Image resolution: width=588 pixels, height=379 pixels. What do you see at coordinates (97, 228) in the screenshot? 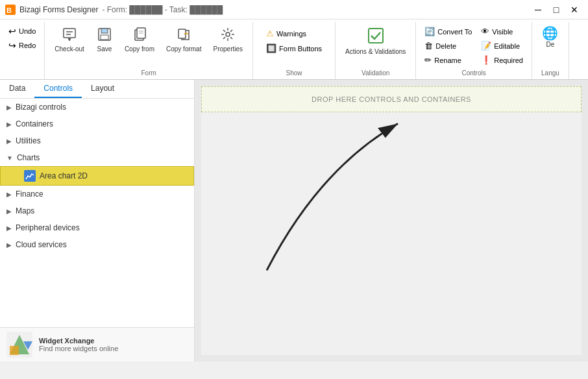
I see `sidebar-item-peripheral: ▶ Peripheral devices` at bounding box center [97, 228].